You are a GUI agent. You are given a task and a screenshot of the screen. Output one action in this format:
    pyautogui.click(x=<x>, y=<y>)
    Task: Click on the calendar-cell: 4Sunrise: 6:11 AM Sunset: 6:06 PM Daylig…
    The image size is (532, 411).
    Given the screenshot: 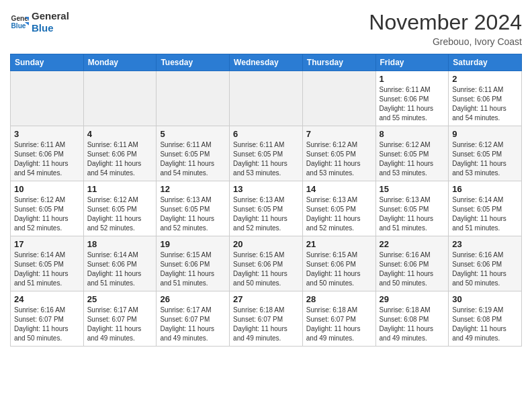 What is the action you would take?
    pyautogui.click(x=120, y=154)
    